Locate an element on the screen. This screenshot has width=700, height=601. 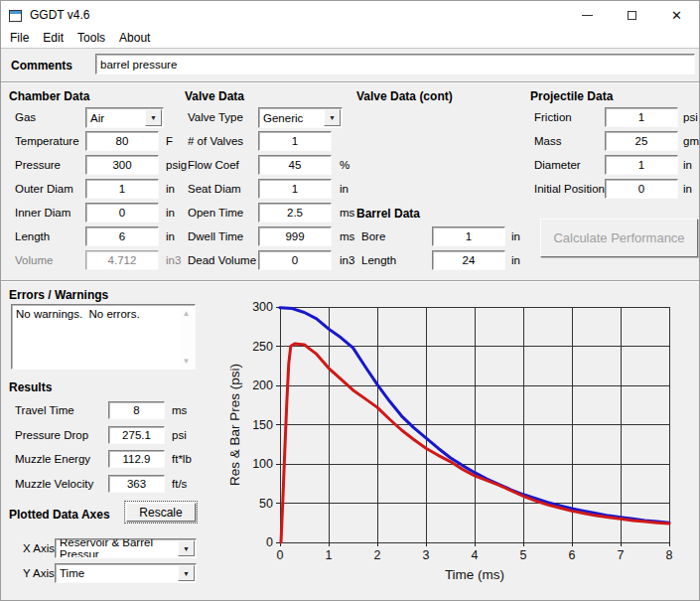
form-icon is located at coordinates (16, 16).